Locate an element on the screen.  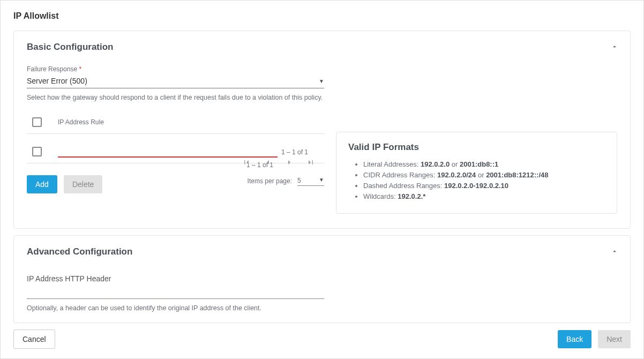
wizard-nav: Back Next is located at coordinates (594, 339).